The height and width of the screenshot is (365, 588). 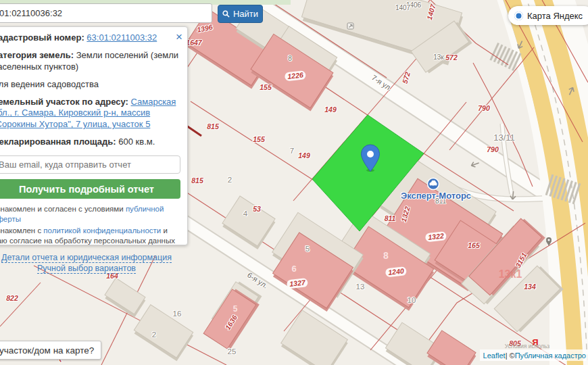 What do you see at coordinates (436, 196) in the screenshot?
I see `poi-label: Эксперт-Моторс` at bounding box center [436, 196].